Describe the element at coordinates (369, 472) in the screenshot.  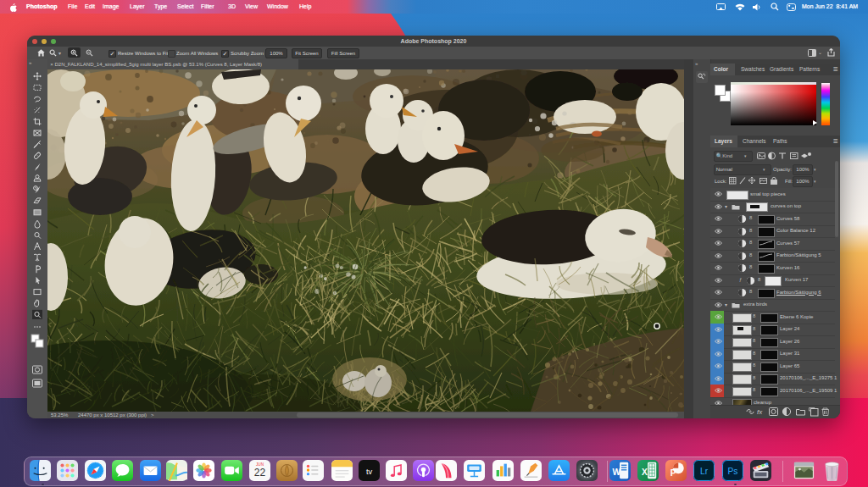
I see `svg-text: tv` at that location.